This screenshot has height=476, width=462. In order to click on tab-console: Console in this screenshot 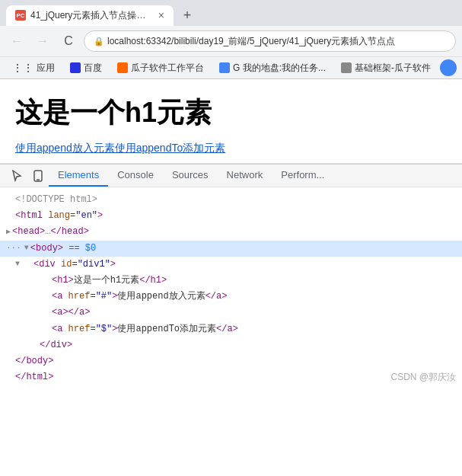, I will do `click(135, 175)`.